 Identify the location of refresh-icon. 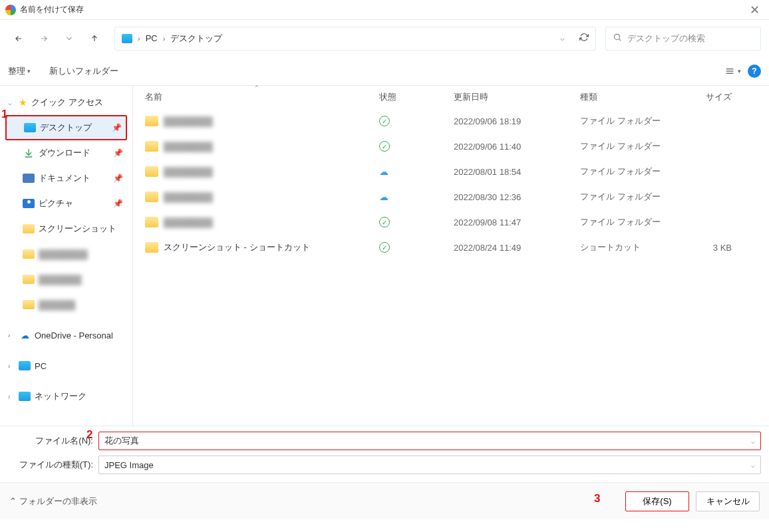
(584, 39).